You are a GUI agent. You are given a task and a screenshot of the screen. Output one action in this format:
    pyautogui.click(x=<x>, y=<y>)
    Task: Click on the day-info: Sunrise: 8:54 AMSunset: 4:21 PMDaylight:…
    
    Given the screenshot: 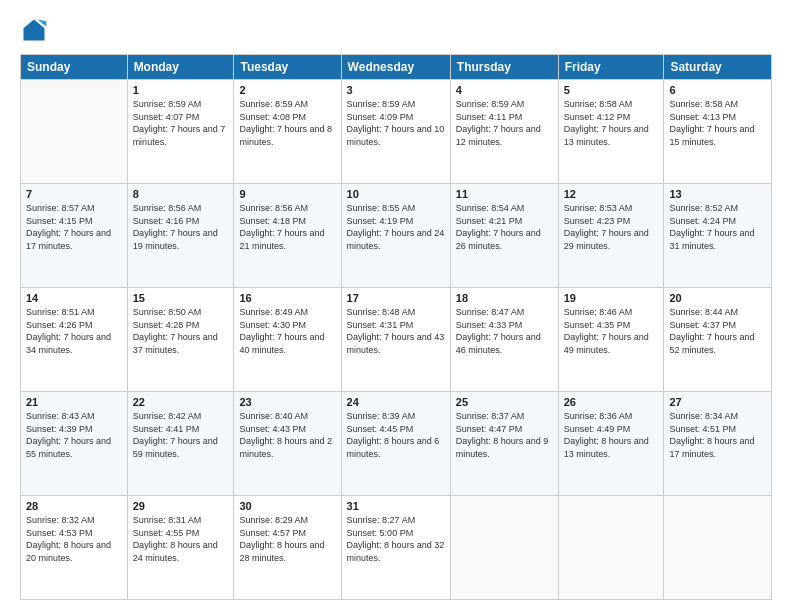 What is the action you would take?
    pyautogui.click(x=504, y=227)
    